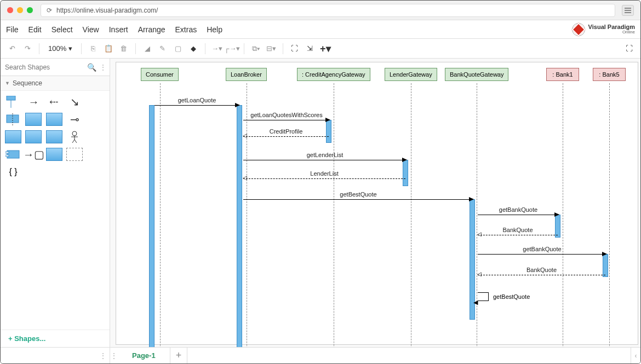 This screenshot has width=641, height=364. Describe the element at coordinates (103, 67) in the screenshot. I see `more-icon: ⋮` at that location.